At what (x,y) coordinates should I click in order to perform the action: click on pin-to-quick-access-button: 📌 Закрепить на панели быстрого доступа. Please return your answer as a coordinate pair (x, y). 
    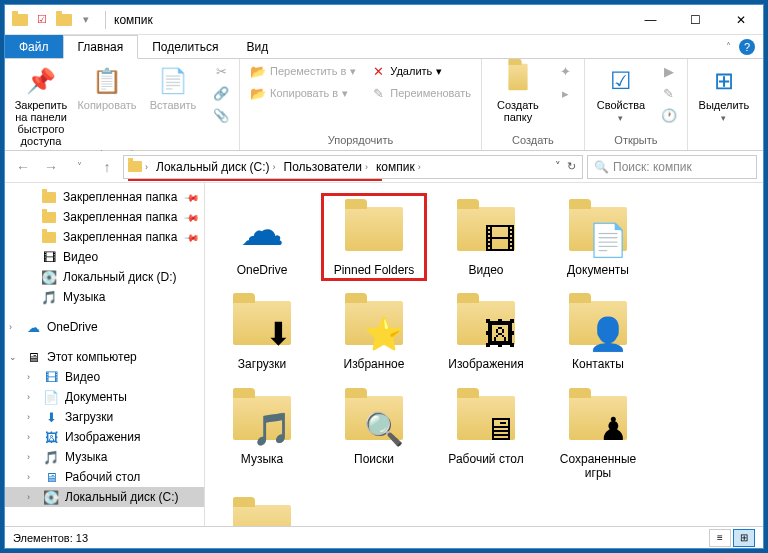
    Looking at the image, I should click on (41, 104).